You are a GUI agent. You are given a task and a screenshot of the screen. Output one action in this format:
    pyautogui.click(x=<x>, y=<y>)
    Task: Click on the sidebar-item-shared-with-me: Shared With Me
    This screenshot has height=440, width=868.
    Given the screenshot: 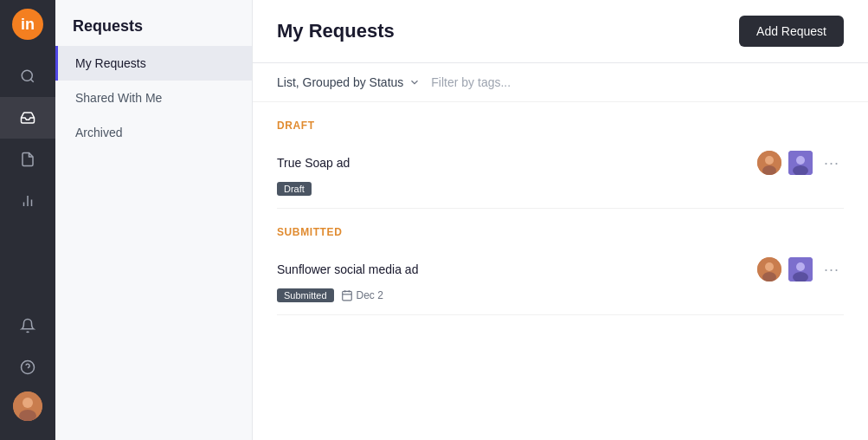 What is the action you would take?
    pyautogui.click(x=154, y=98)
    